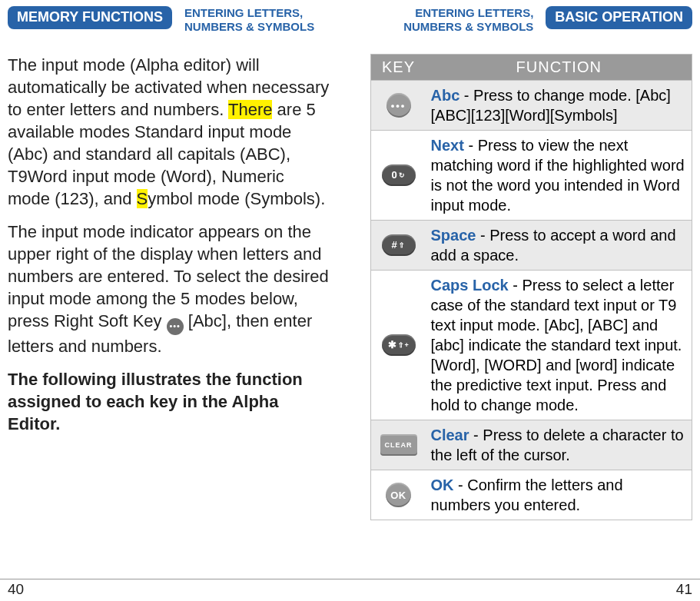 The height and width of the screenshot is (601, 700). I want to click on right-breadcrumb: ENTERING LETTERS, NUMBERS & SYMBOLS, so click(469, 20).